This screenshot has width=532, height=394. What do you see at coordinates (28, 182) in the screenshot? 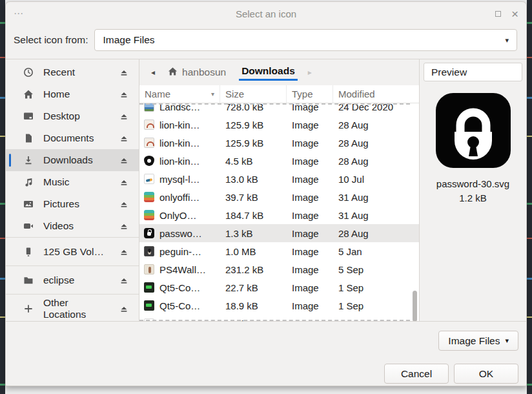
I see `music-icon` at bounding box center [28, 182].